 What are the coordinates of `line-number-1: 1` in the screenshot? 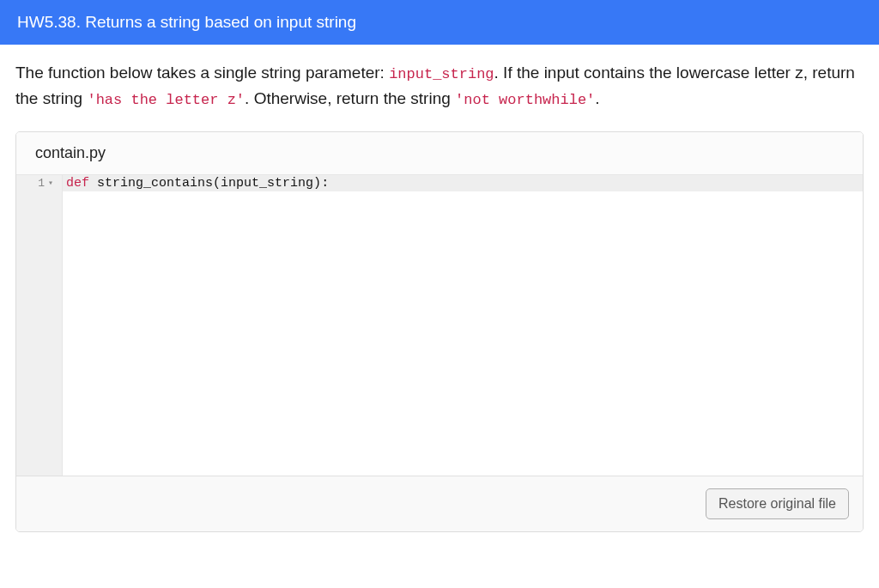 It's located at (41, 184).